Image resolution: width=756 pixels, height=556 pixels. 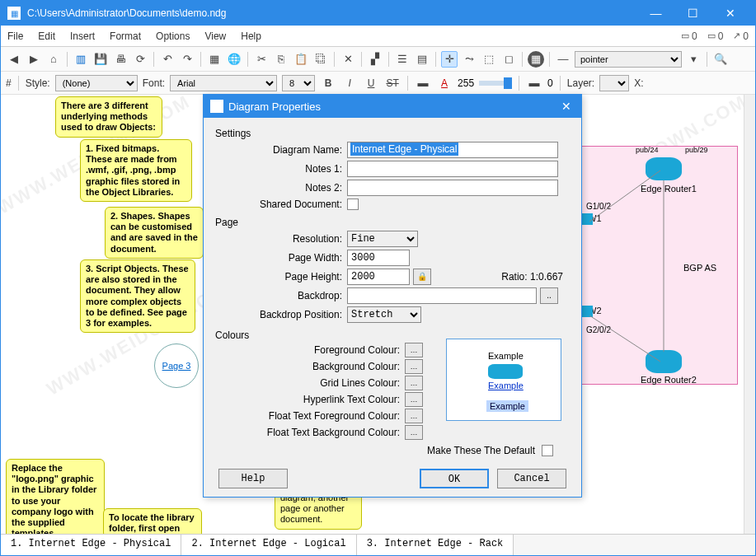 What do you see at coordinates (350, 83) in the screenshot?
I see `italic-icon: I` at bounding box center [350, 83].